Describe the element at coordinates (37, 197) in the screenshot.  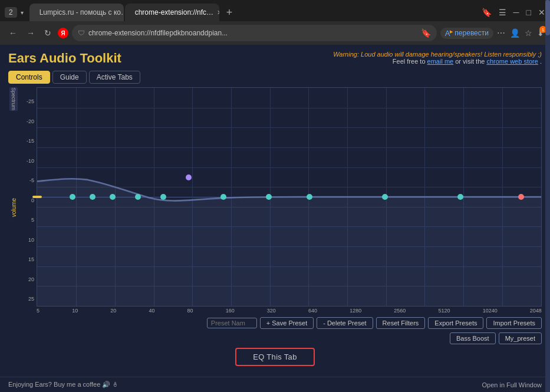
I see `volume-slider-handle` at that location.